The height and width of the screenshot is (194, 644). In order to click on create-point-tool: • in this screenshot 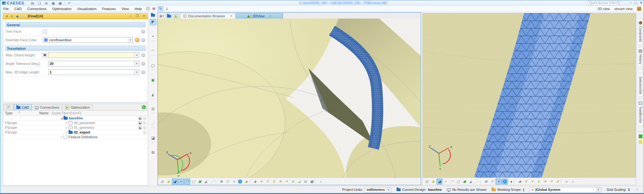, I will do `click(153, 37)`.